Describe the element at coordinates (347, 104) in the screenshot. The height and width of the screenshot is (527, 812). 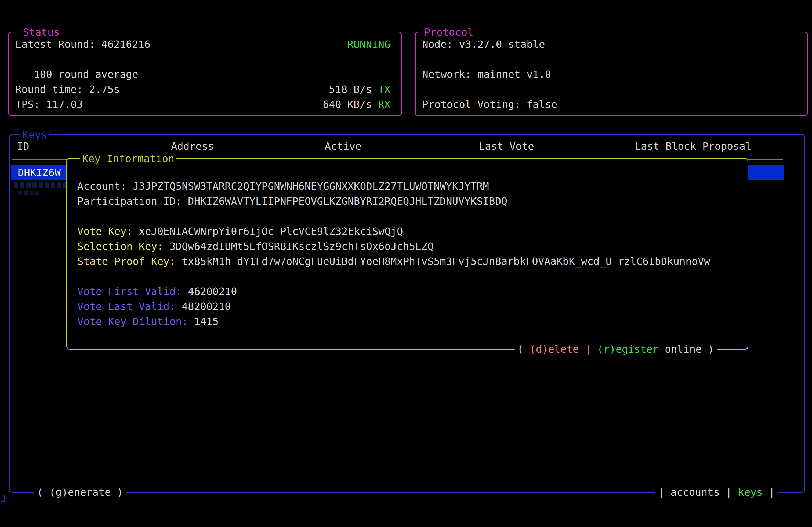
I see `rx-rate-value: 640 KB/s` at that location.